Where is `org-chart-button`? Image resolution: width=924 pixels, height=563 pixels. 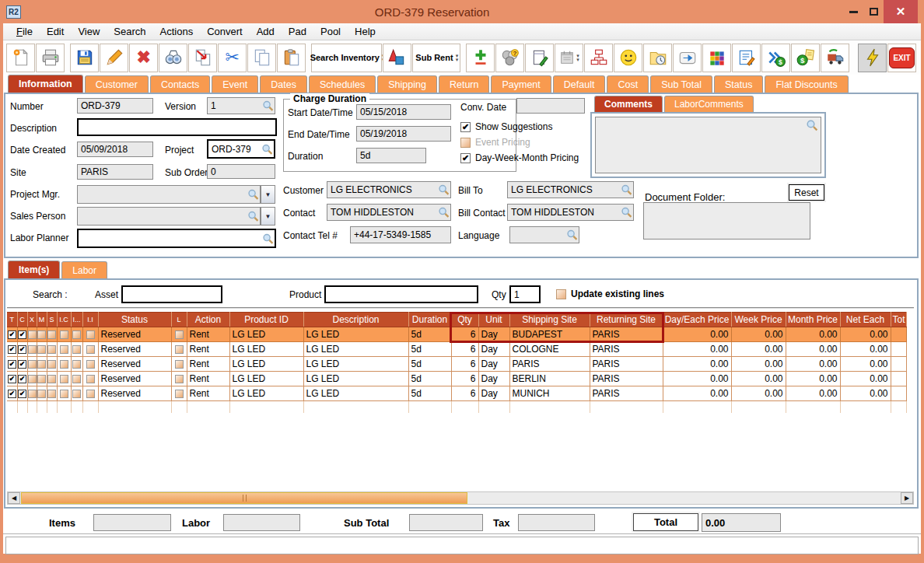
org-chart-button is located at coordinates (599, 58).